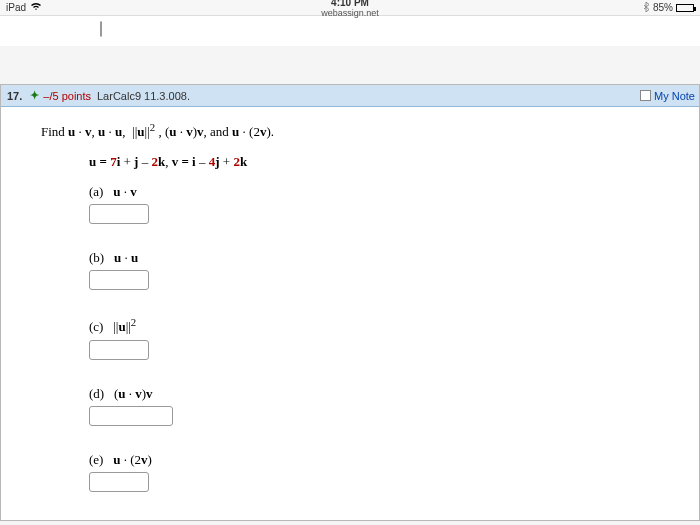  I want to click on notes-checkbox-icon, so click(646, 96).